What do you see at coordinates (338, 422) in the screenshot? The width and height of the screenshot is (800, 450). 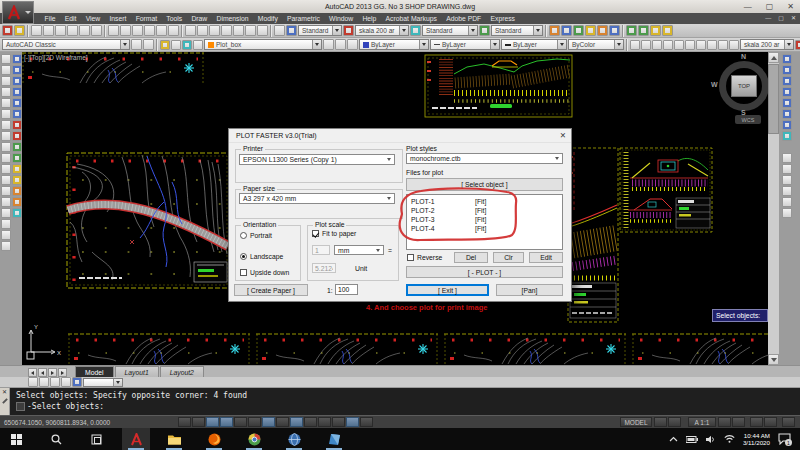 I see `tpy-toggle` at bounding box center [338, 422].